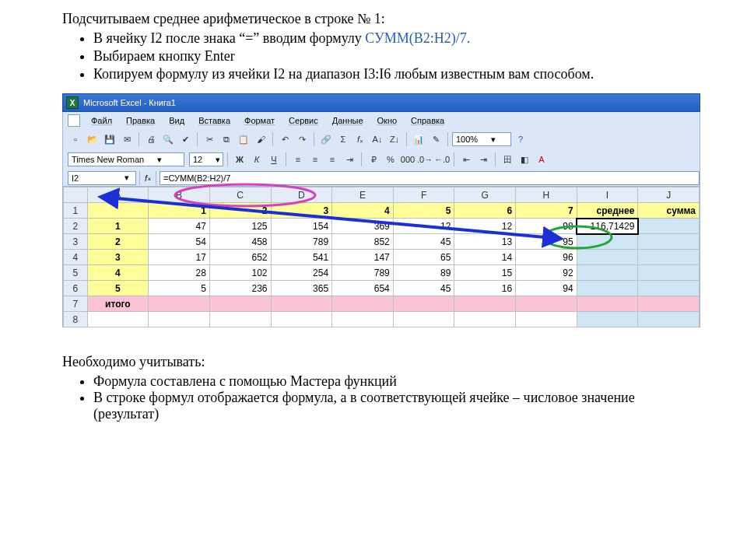  Describe the element at coordinates (395, 139) in the screenshot. I see `sort-desc-icon: Z↓` at that location.